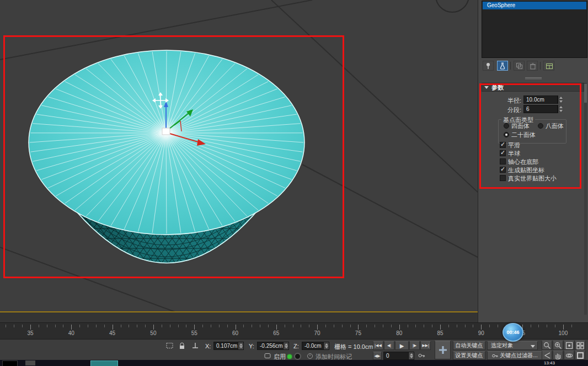 This screenshot has height=366, width=588. What do you see at coordinates (514, 153) in the screenshot?
I see `checkbox-hemisphere-label: 半球` at bounding box center [514, 153].